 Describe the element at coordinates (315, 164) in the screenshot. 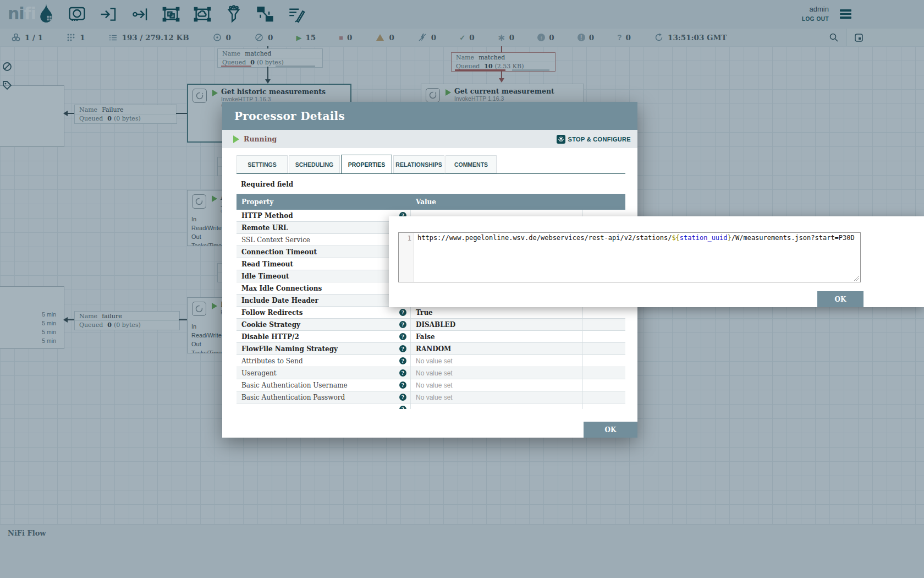

I see `tab-scheduling: SCHEDULING` at that location.